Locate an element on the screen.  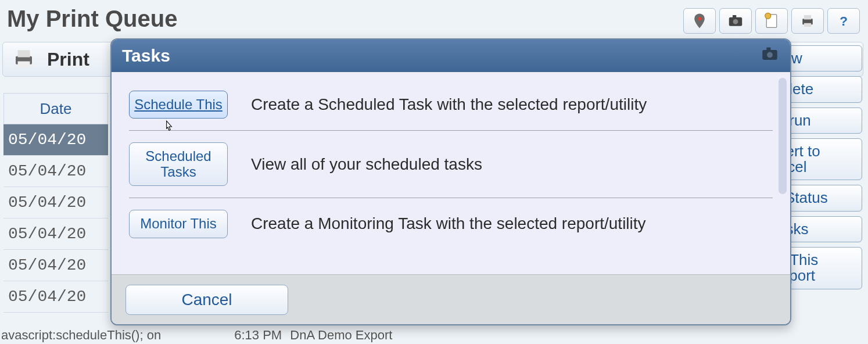
print-label: Print is located at coordinates (69, 59).